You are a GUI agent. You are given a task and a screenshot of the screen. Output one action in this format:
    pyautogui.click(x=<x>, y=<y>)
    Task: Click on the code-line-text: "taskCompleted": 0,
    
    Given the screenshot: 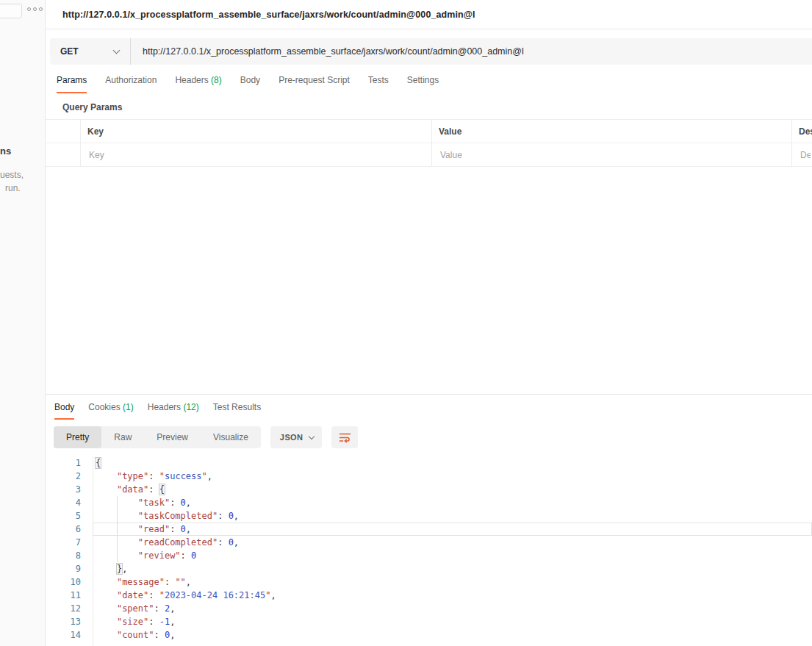 What is the action you would take?
    pyautogui.click(x=453, y=516)
    